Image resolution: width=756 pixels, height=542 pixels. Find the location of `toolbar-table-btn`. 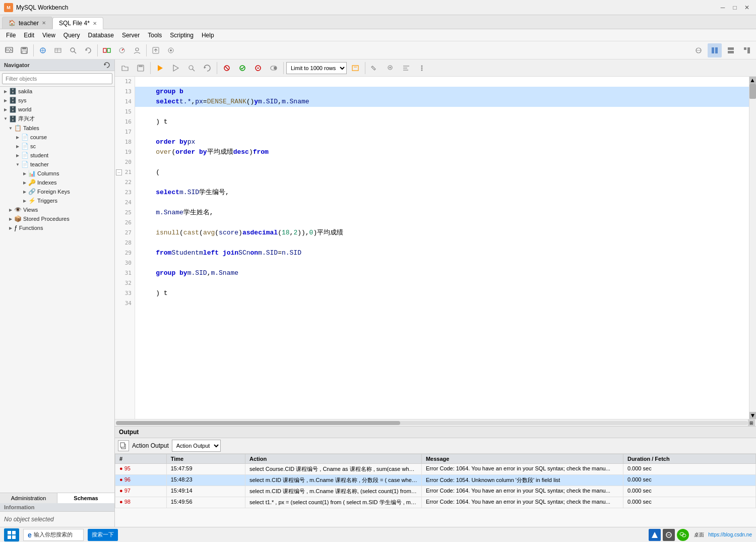

toolbar-table-btn is located at coordinates (58, 50).